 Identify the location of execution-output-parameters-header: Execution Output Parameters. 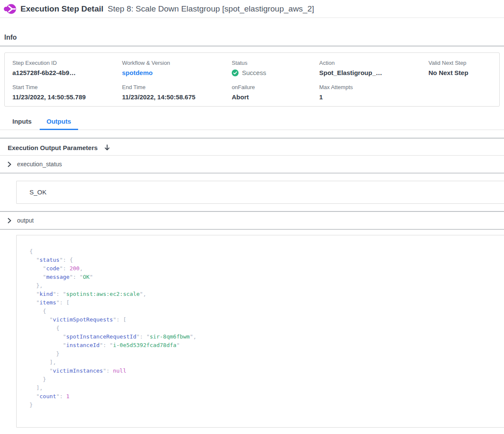
(252, 147).